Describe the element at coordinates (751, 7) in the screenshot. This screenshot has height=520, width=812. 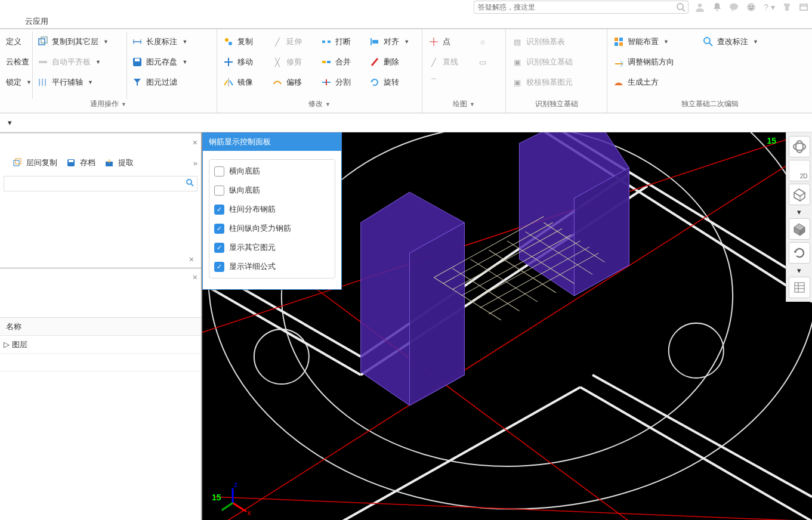
I see `face-icon` at that location.